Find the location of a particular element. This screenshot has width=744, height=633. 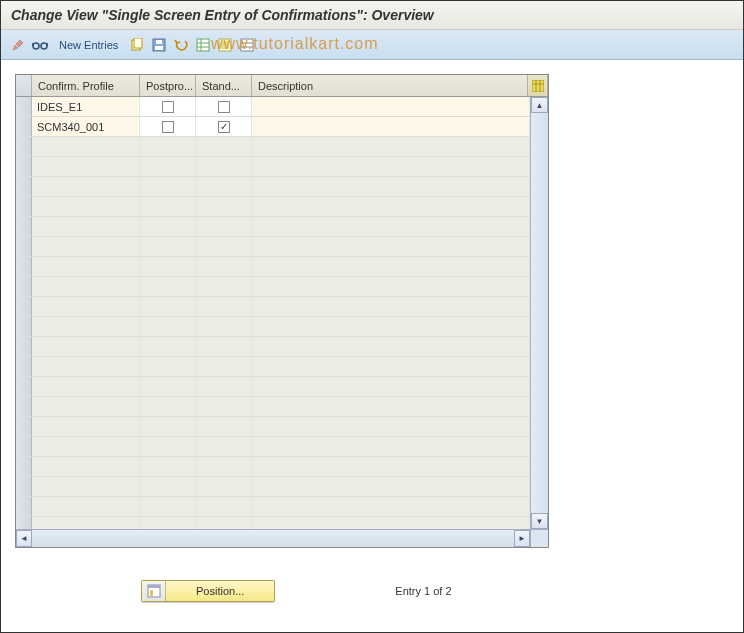

page-title: Change View "Single Screen Entry of Conf… is located at coordinates (372, 16).